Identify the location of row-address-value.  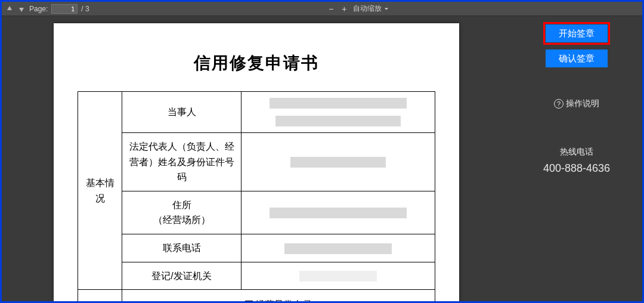
(339, 212).